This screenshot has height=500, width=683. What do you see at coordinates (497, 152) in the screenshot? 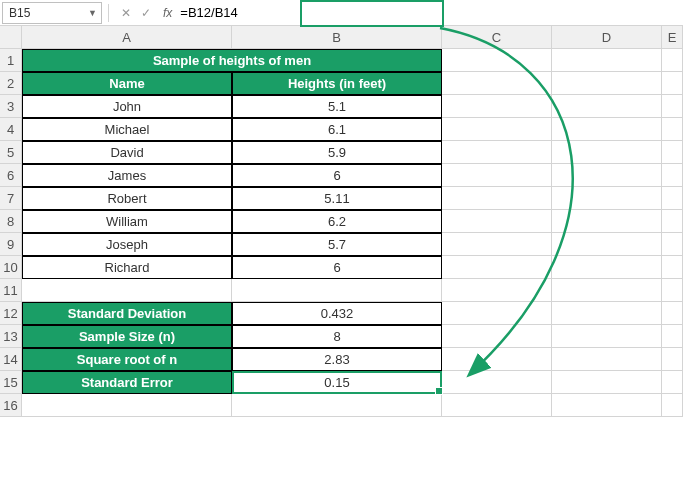
I see `cell-c5` at bounding box center [497, 152].